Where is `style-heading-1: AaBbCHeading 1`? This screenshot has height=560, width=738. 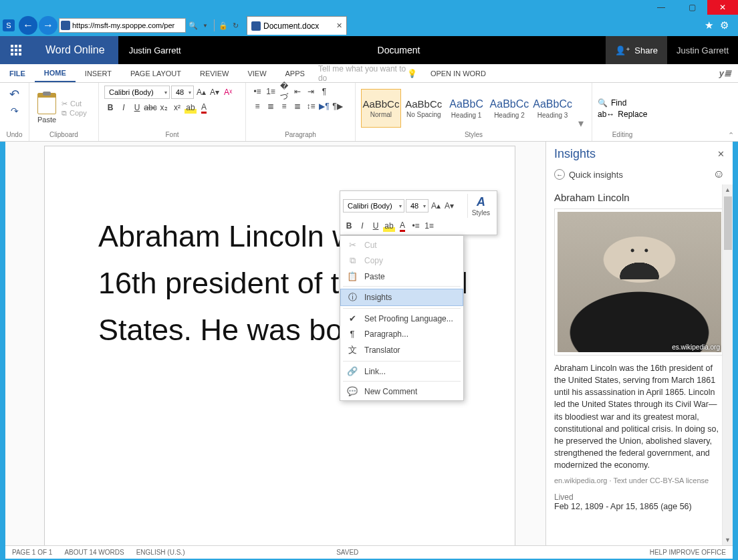 style-heading-1: AaBbCHeading 1 is located at coordinates (467, 108).